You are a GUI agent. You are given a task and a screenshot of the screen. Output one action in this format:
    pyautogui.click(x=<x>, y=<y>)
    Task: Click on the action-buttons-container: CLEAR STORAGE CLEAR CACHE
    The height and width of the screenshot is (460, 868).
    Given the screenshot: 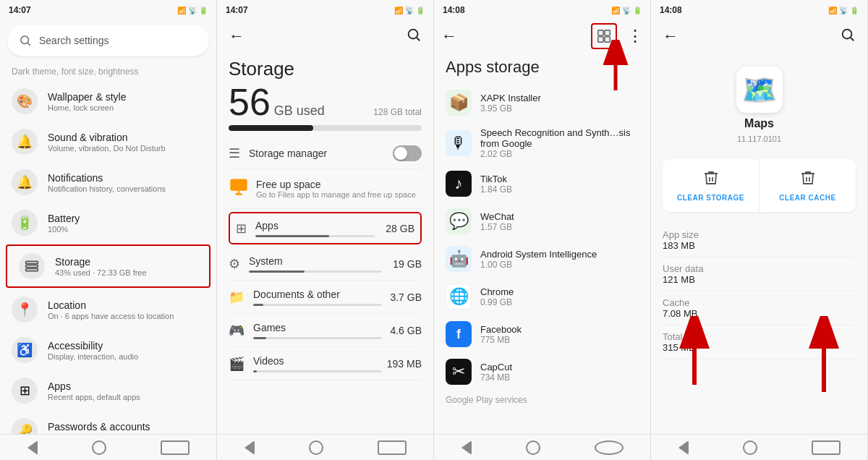 What is the action you would take?
    pyautogui.click(x=760, y=185)
    